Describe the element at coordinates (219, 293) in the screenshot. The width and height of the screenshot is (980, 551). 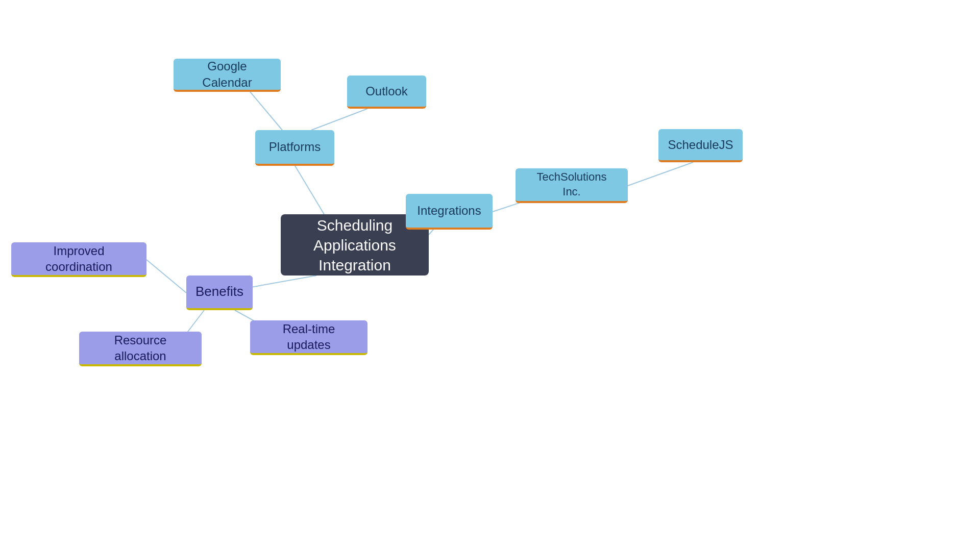
I see `benefits-node: Benefits` at that location.